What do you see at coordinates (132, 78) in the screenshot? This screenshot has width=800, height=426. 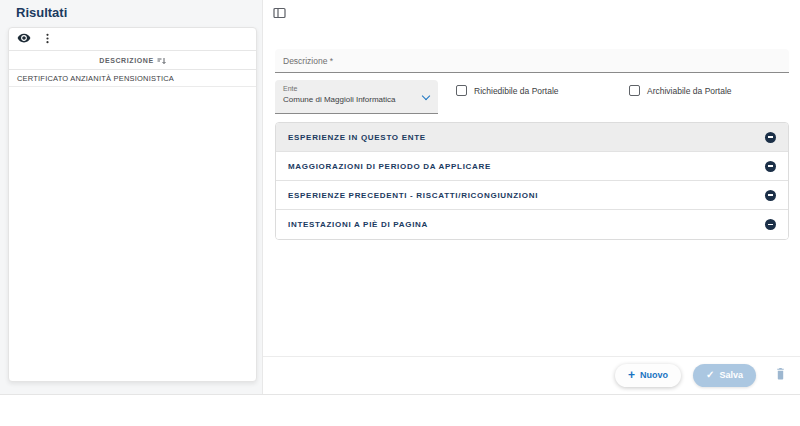 I see `table-row: CERTIFICATO ANZIANITÀ PENSIONISTICA` at bounding box center [132, 78].